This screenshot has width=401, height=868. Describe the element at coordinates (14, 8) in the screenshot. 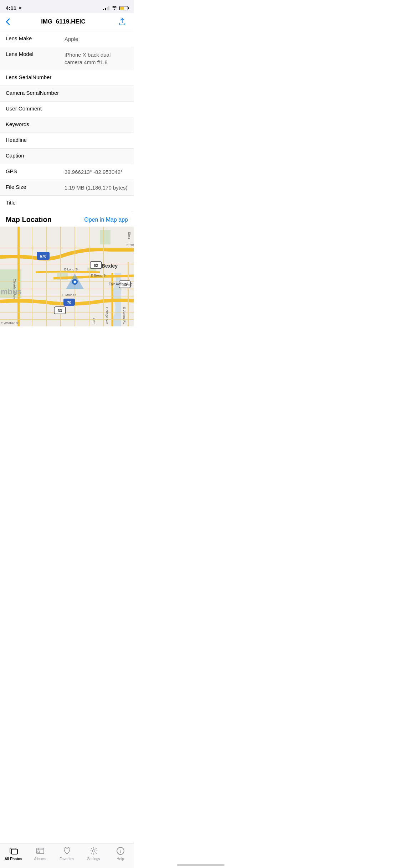

I see `status-time: 4:11 ➤` at that location.